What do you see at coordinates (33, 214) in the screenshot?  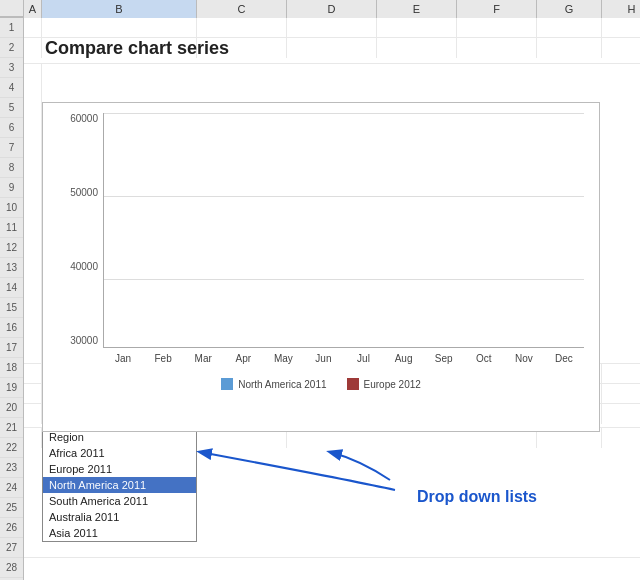 I see `cell-3a` at bounding box center [33, 214].